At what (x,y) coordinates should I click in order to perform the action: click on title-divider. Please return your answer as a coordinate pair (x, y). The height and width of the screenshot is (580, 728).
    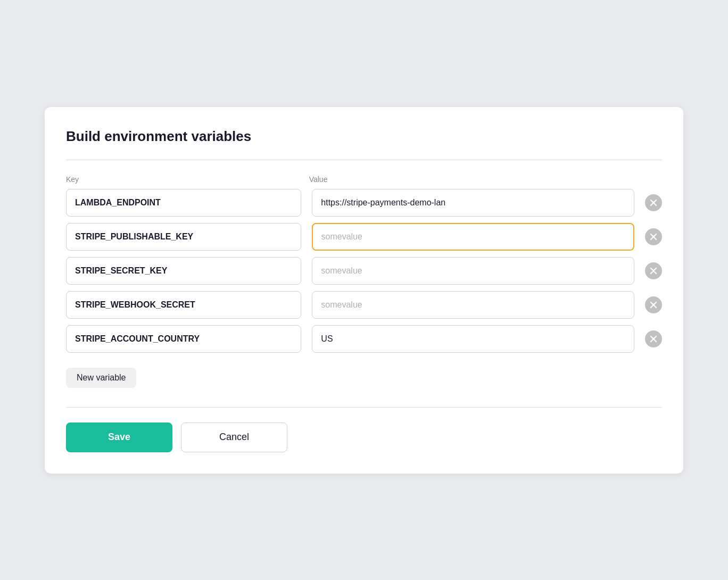
    Looking at the image, I should click on (364, 160).